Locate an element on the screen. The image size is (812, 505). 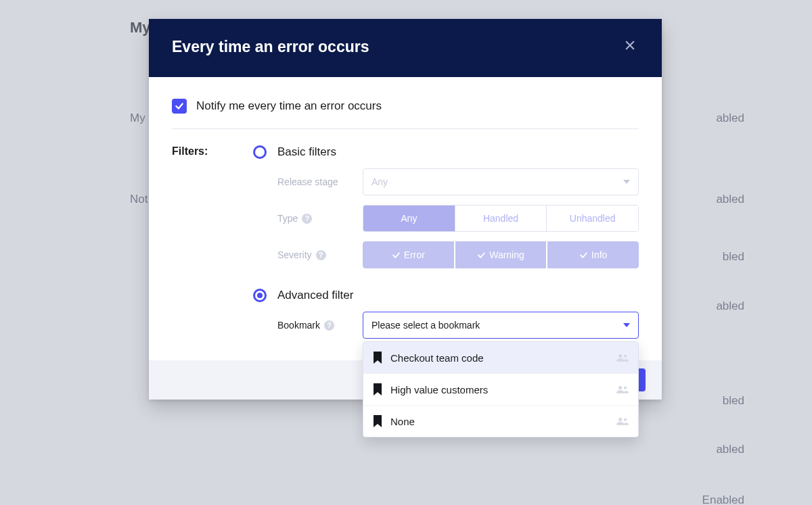
advanced-filter-controls: Bookmark ? Please select a bookmark is located at coordinates (455, 327).